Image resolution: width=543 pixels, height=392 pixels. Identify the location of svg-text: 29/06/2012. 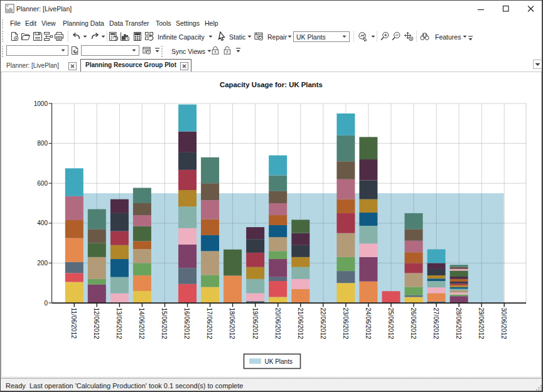
(481, 324).